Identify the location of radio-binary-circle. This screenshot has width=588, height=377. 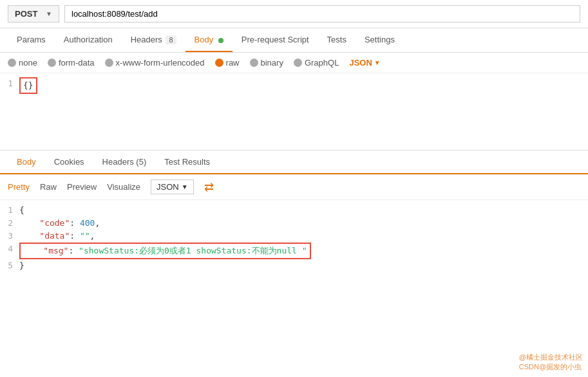
(254, 63).